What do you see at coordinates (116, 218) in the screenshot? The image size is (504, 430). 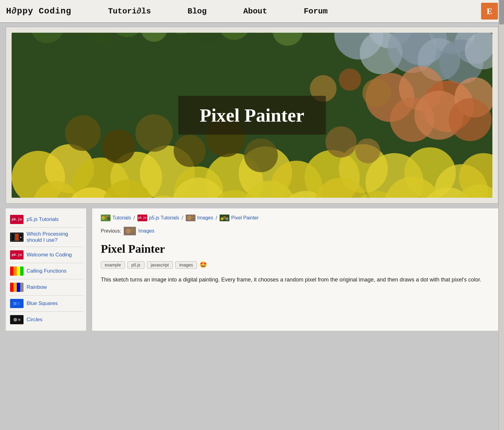 I see `breadcrumb-tutorials: Tutorials` at bounding box center [116, 218].